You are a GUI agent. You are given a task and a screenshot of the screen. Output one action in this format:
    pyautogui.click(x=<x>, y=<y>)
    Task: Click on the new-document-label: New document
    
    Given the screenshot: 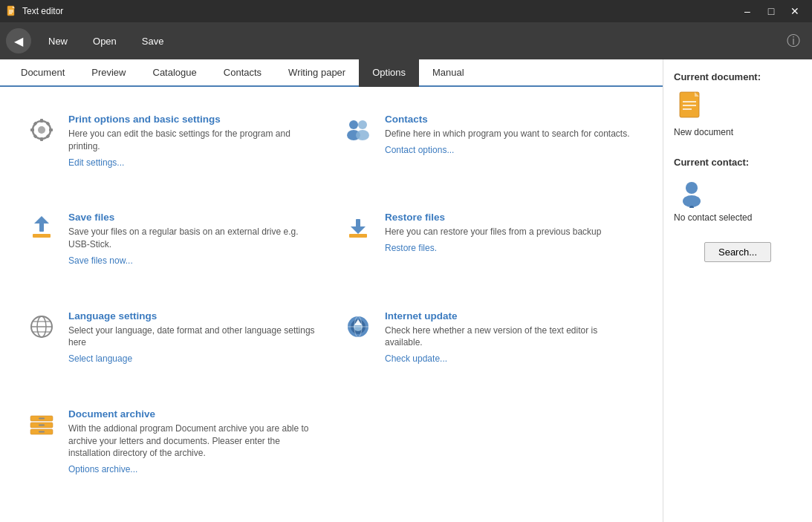 What is the action you would take?
    pyautogui.click(x=738, y=132)
    